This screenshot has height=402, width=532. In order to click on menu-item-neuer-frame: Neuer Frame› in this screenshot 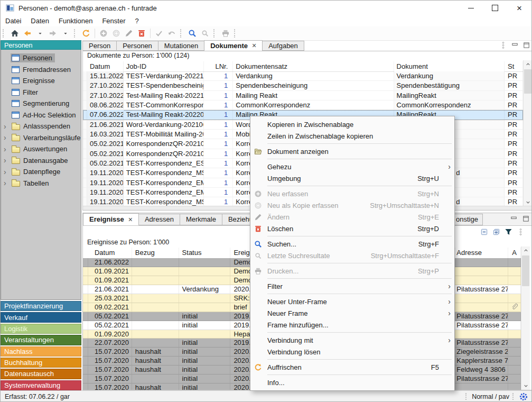, I will do `click(352, 313)`.